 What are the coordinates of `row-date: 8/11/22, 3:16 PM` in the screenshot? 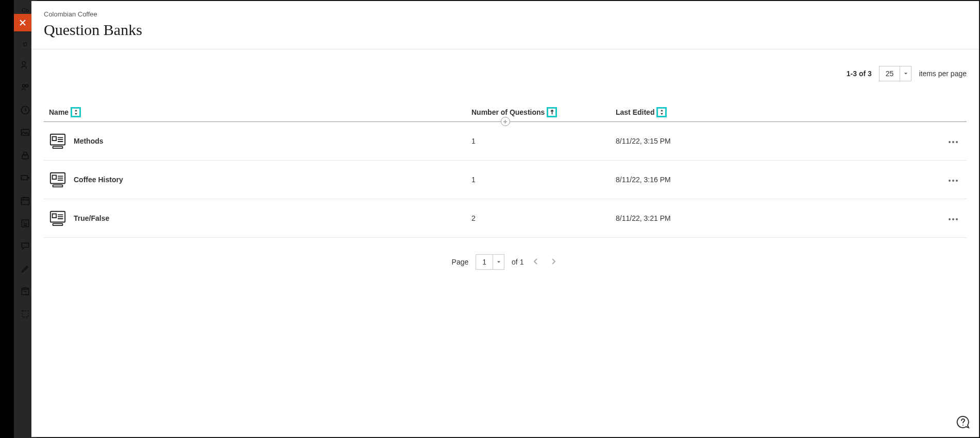 It's located at (643, 180).